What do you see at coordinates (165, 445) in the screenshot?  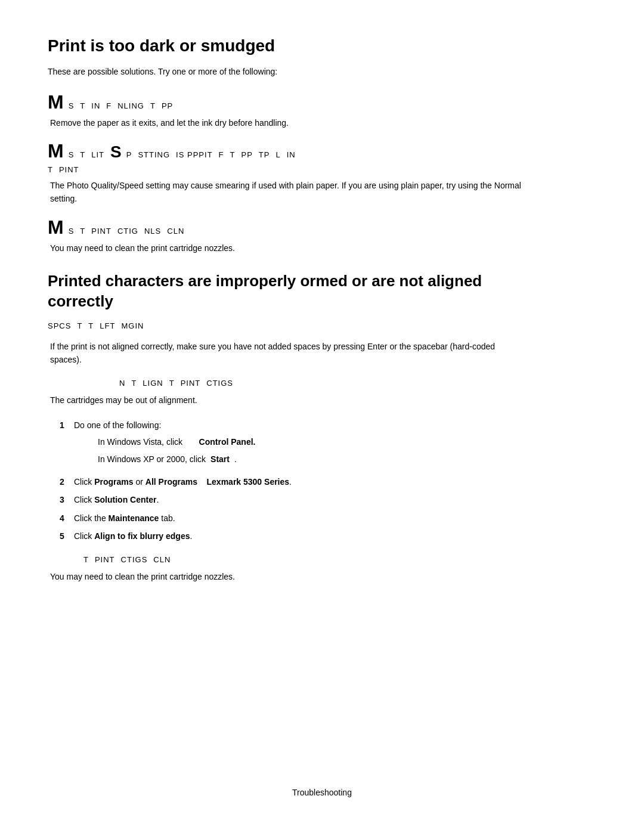 I see `step1-text: Do one of the following: In Windows Vist…` at bounding box center [165, 445].